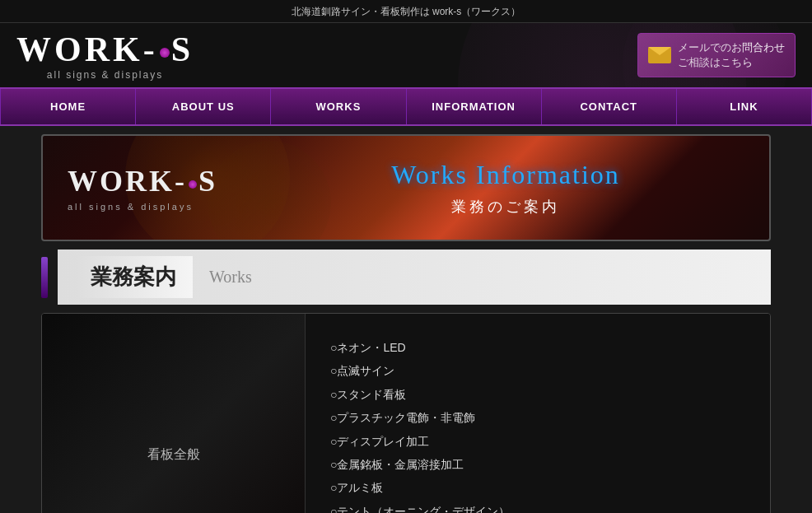 The image size is (812, 513). I want to click on works-image-label: 看板全般, so click(174, 455).